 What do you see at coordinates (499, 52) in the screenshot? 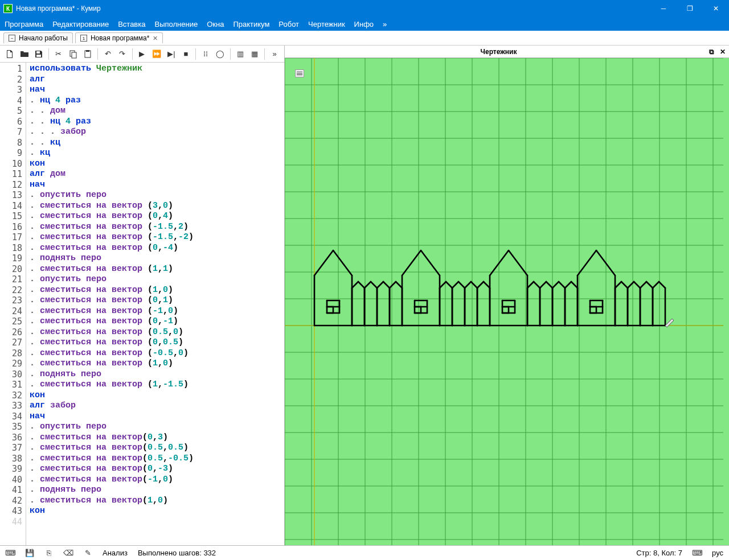
I see `pane-title: Чертежник` at bounding box center [499, 52].